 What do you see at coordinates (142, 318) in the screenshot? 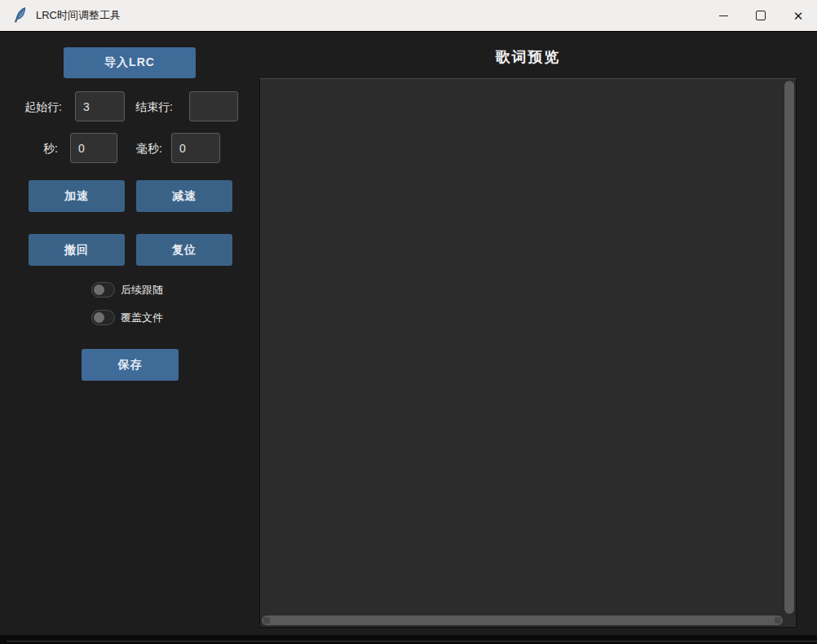
I see `overwrite-toggle-label: 覆盖文件` at bounding box center [142, 318].